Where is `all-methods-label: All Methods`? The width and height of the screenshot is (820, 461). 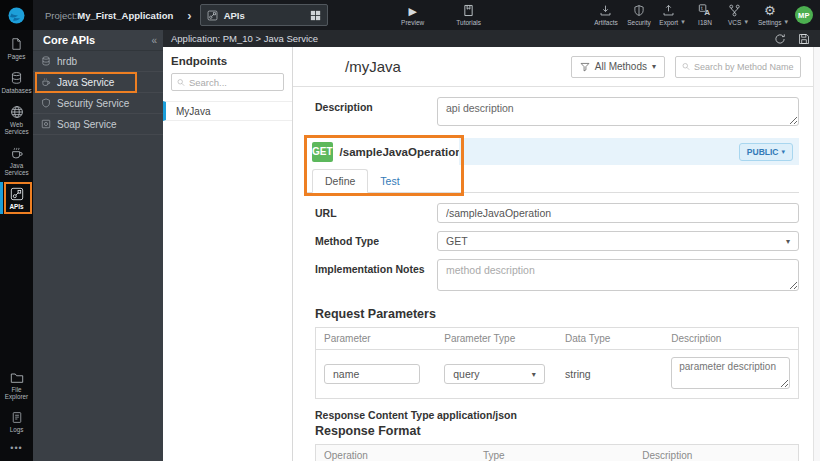 all-methods-label: All Methods is located at coordinates (621, 66).